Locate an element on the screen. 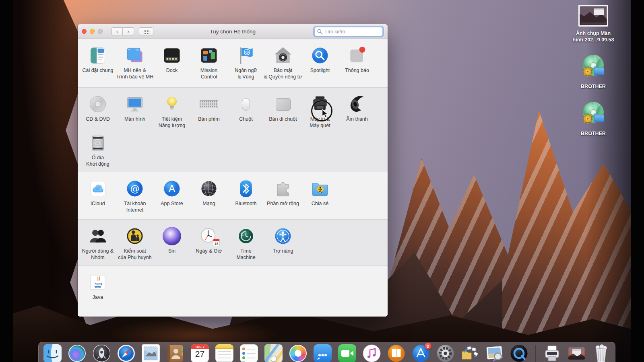  speaker-icon is located at coordinates (357, 104).